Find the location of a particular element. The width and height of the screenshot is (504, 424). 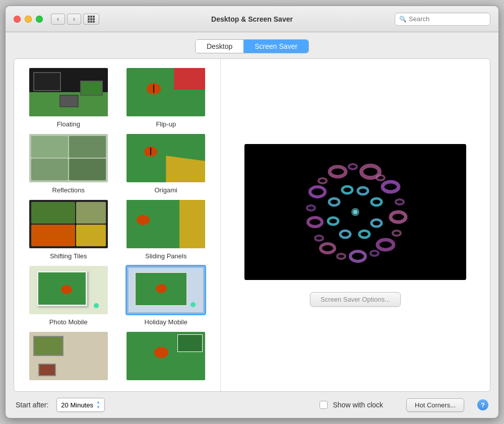

list-item: Sliding Panels is located at coordinates (166, 230).